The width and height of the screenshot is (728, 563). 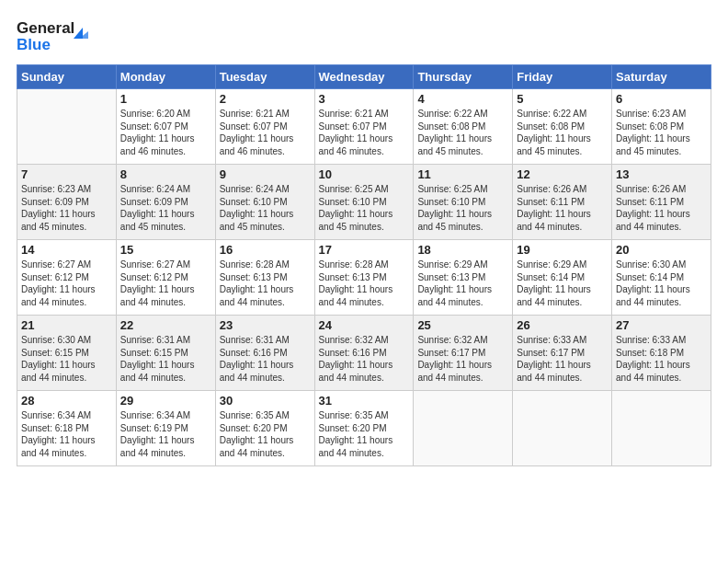 I want to click on day-info: Sunrise: 6:26 AMSunset: 6:11 PMDaylight:…, so click(x=662, y=208).